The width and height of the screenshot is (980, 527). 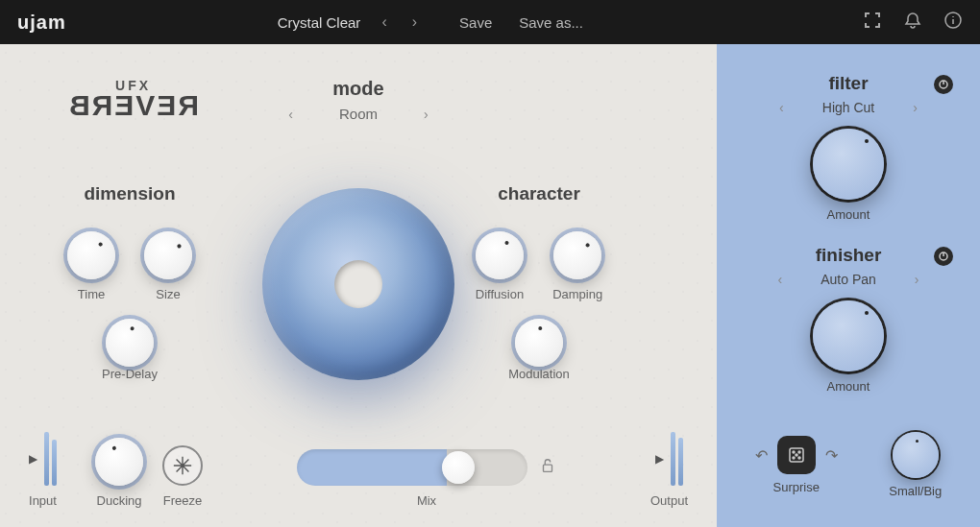 What do you see at coordinates (133, 100) in the screenshot?
I see `brand: UFX REVERB` at bounding box center [133, 100].